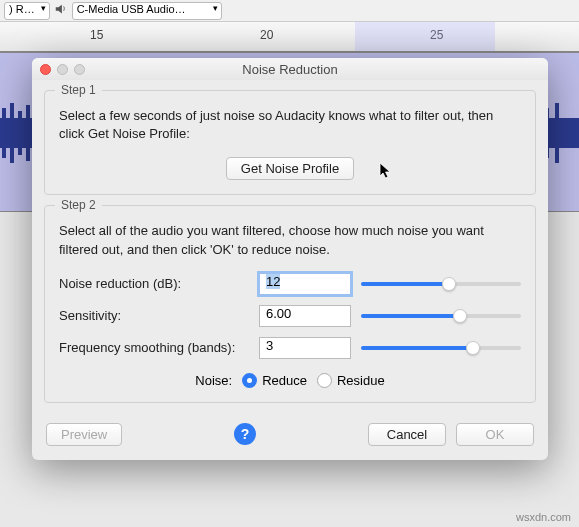 The width and height of the screenshot is (579, 527). I want to click on frequency-smoothing-row: Frequency smoothing (bands): 3, so click(290, 348).